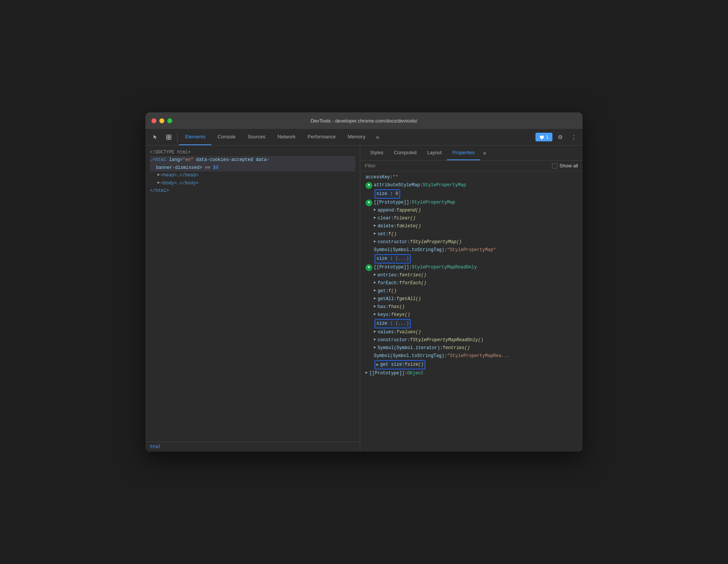  Describe the element at coordinates (252, 152) in the screenshot. I see `dom-doctype: <!DOCTYPE html>` at that location.